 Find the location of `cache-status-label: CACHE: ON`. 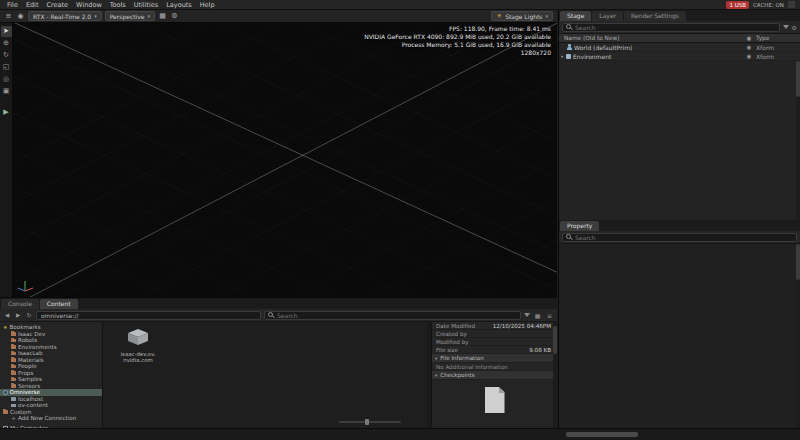

cache-status-label: CACHE: ON is located at coordinates (768, 5).